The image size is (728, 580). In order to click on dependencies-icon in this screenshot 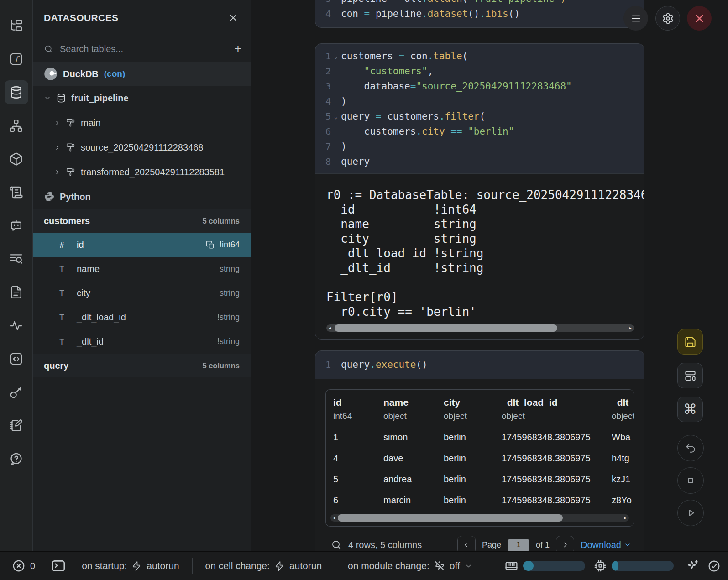, I will do `click(16, 125)`.